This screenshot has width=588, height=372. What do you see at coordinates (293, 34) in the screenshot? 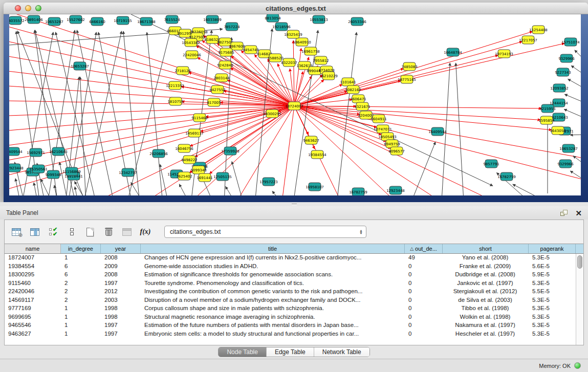
I see `graph-node: 18325419` at bounding box center [293, 34].